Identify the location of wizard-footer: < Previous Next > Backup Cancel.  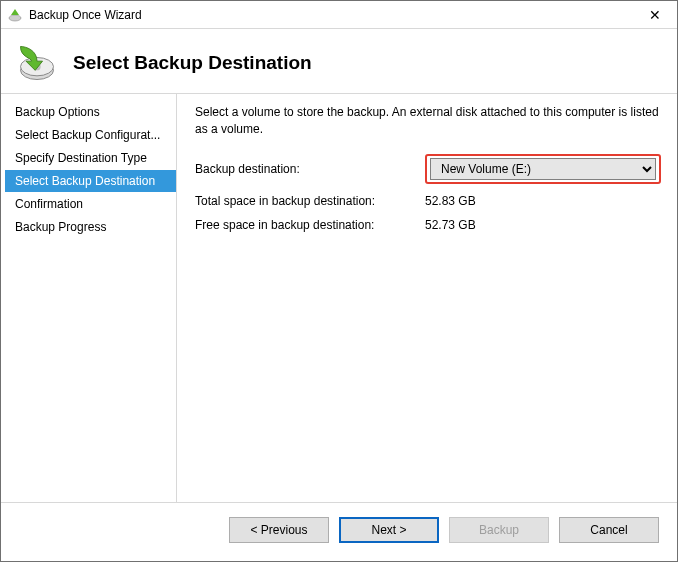
(339, 532).